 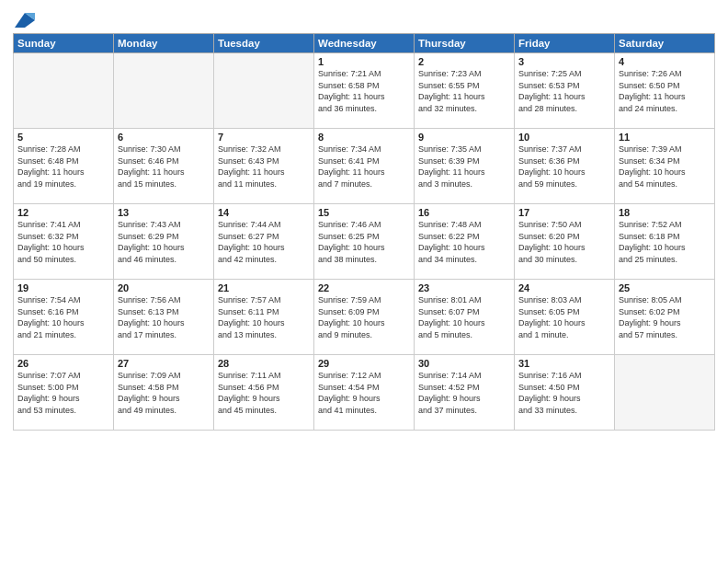 What do you see at coordinates (164, 393) in the screenshot?
I see `day-info: Sunrise: 7:09 AM Sunset: 4:58 PM Dayligh…` at bounding box center [164, 393].